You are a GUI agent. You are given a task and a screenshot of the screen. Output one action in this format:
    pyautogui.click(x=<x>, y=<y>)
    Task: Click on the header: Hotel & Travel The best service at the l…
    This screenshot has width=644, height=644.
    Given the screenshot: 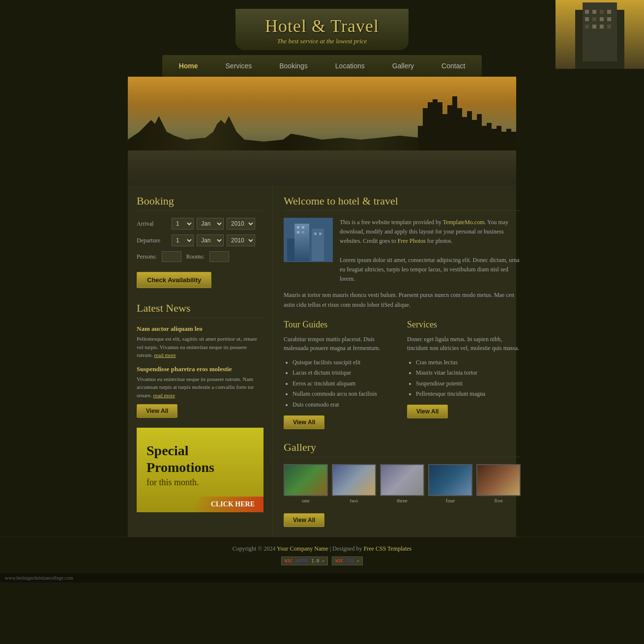 What is the action you would take?
    pyautogui.click(x=322, y=28)
    